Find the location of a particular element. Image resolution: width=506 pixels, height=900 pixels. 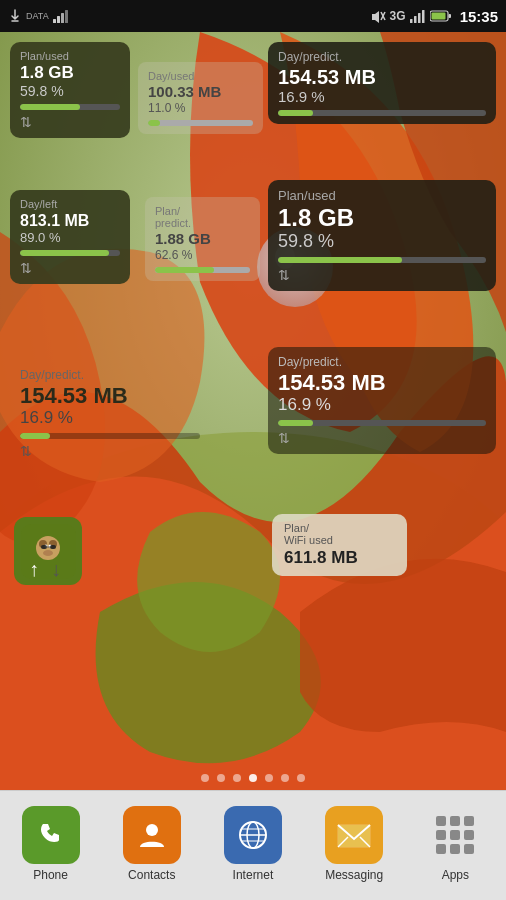

internet-svg is located at coordinates (253, 835).